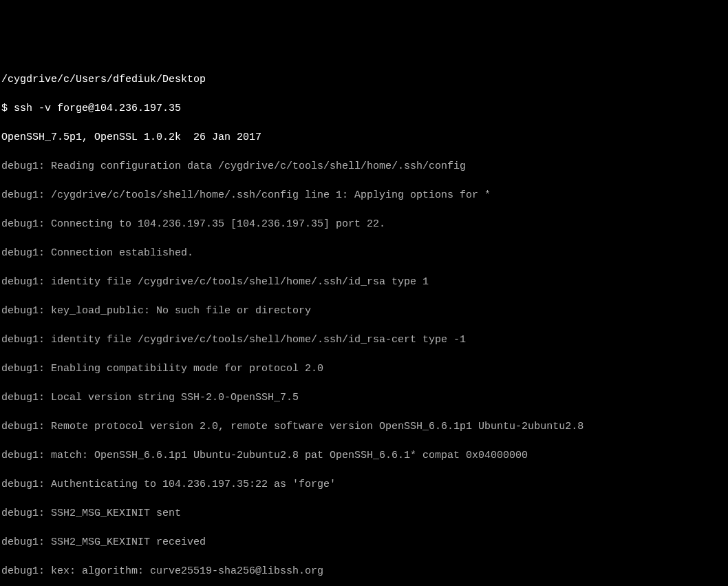 The height and width of the screenshot is (586, 728). Describe the element at coordinates (364, 427) in the screenshot. I see `debug-line: debug1: Remote protocol version 2.0, rem…` at that location.